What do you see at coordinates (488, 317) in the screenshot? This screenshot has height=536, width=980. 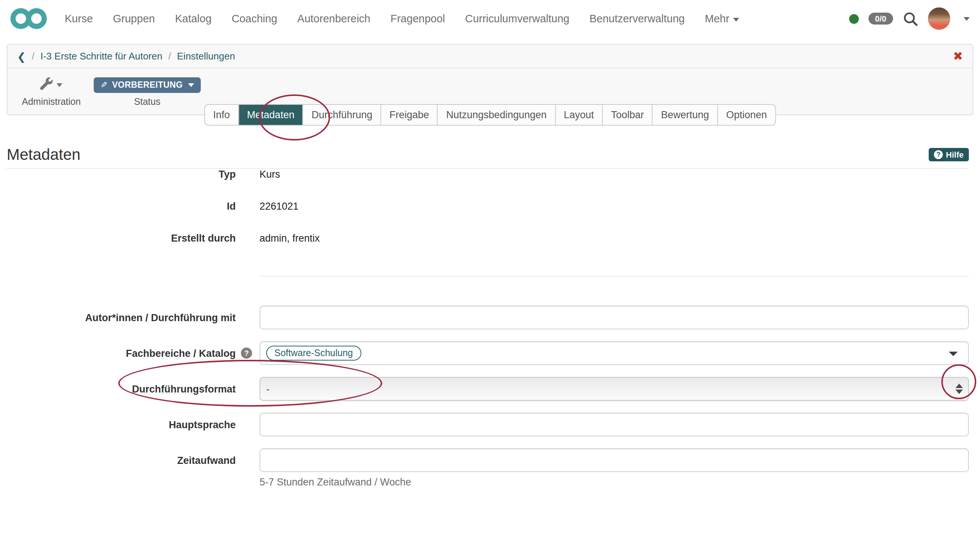 I see `authors-row: Autor*innen / Durchführung mit` at bounding box center [488, 317].